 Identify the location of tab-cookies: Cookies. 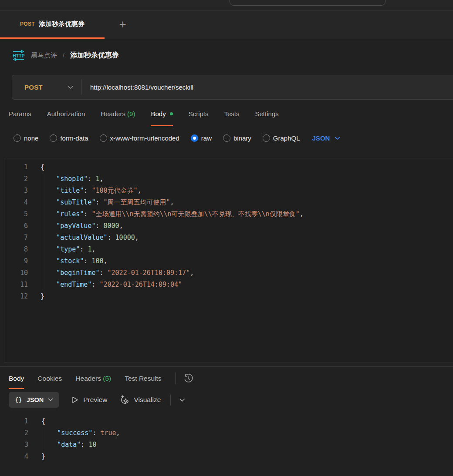
(50, 379).